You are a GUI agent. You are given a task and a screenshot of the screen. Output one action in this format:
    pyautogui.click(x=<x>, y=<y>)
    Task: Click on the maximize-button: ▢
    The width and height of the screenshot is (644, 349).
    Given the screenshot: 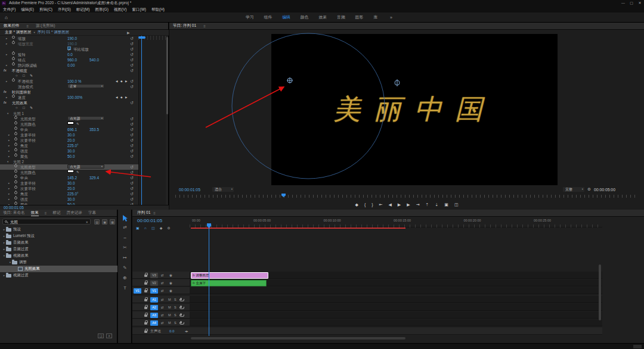 What is the action you would take?
    pyautogui.click(x=631, y=4)
    